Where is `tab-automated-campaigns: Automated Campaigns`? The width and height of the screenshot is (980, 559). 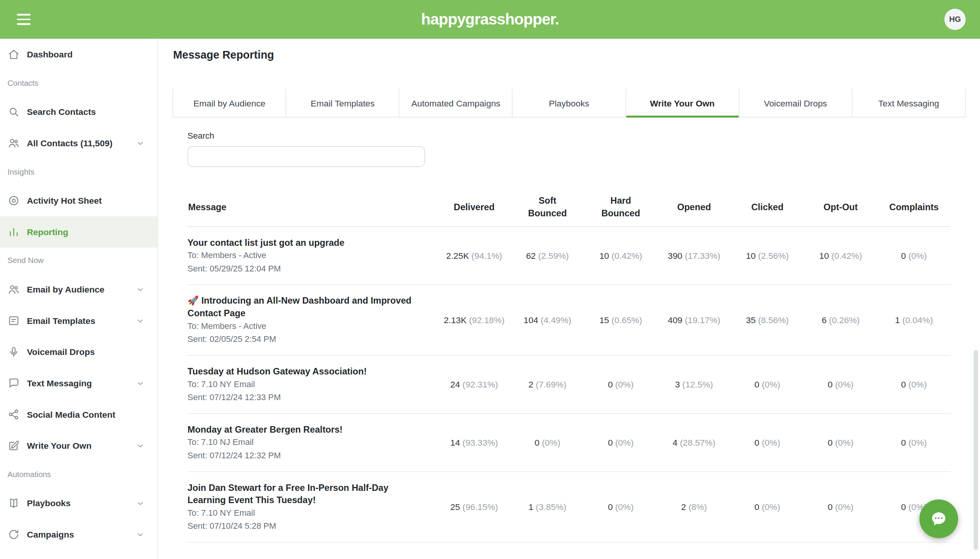 tab-automated-campaigns: Automated Campaigns is located at coordinates (456, 103).